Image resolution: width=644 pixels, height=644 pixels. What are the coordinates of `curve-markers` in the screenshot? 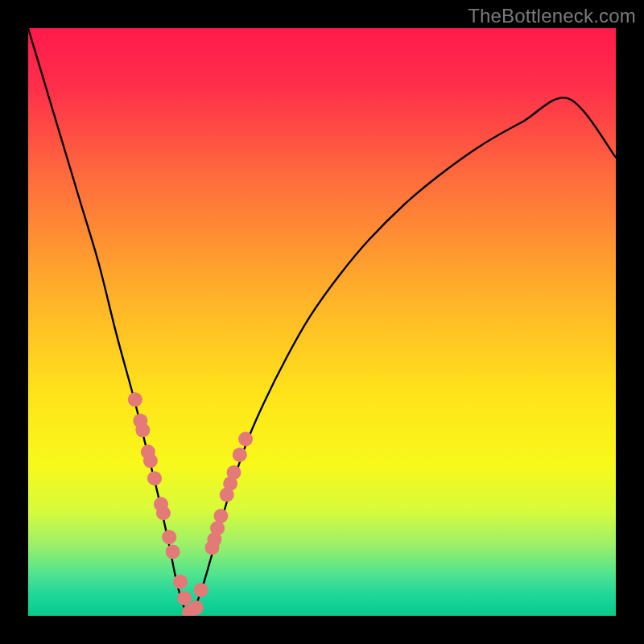 It's located at (190, 504).